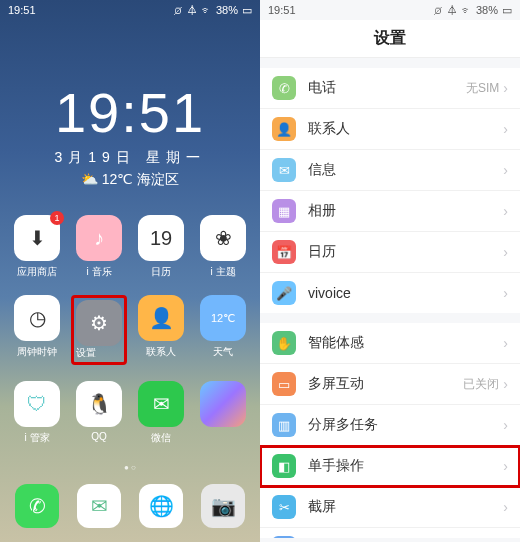 The image size is (520, 542). I want to click on weather-temp: 12℃, so click(118, 180).